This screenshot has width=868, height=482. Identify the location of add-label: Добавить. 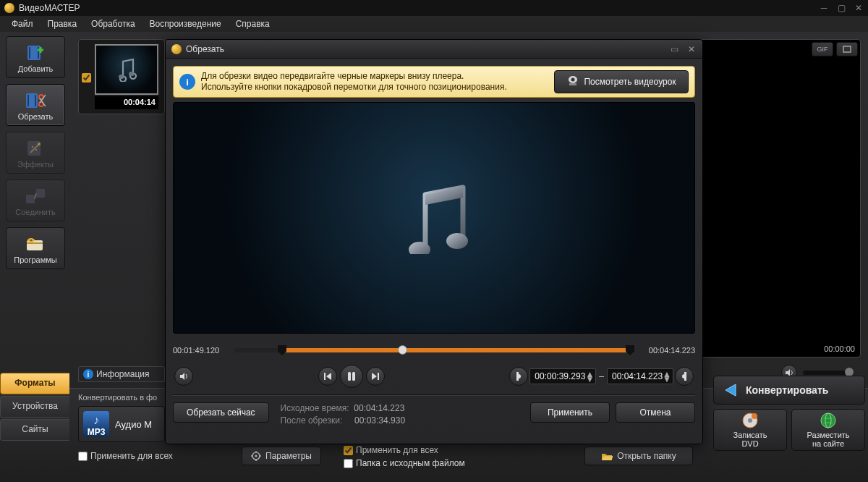
(36, 69).